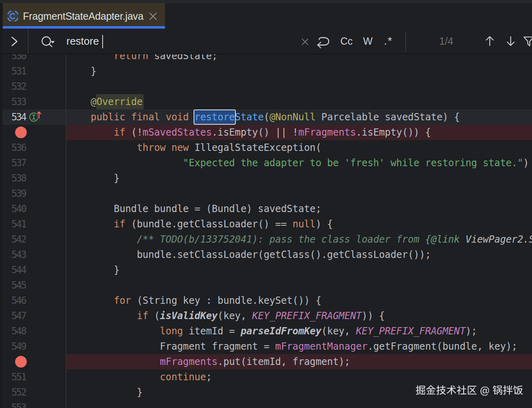 The image size is (532, 408). I want to click on code-line: bundle.setClassLoader(getClass().getClas…, so click(300, 255).